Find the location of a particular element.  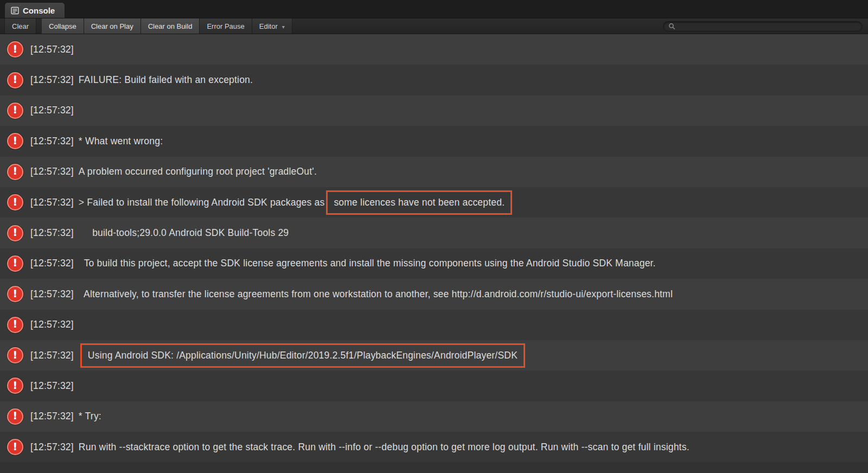

error-pause-toggle: Error Pause is located at coordinates (226, 26).